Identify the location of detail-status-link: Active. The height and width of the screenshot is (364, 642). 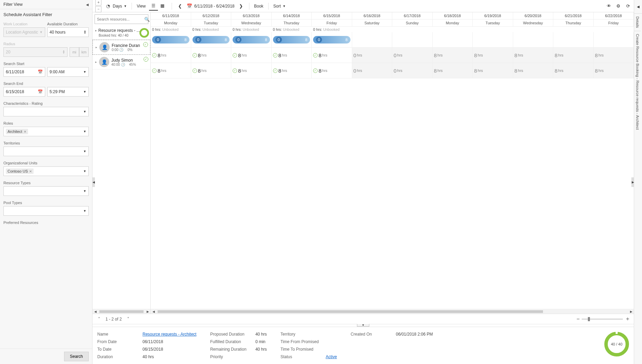
(332, 357).